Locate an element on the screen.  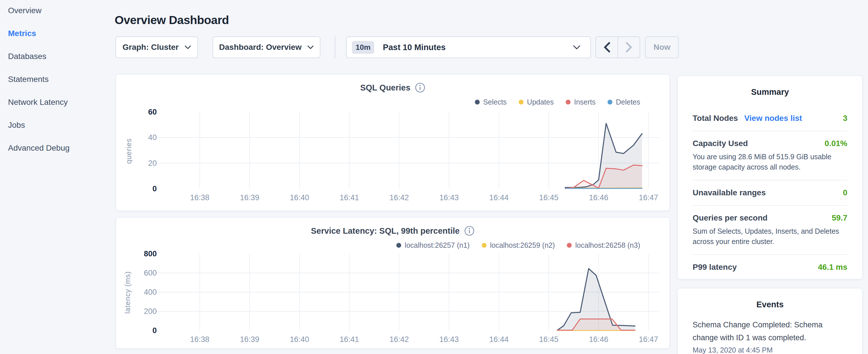
summary-row-unavailable-ranges: Unavailable ranges 0 is located at coordinates (770, 193).